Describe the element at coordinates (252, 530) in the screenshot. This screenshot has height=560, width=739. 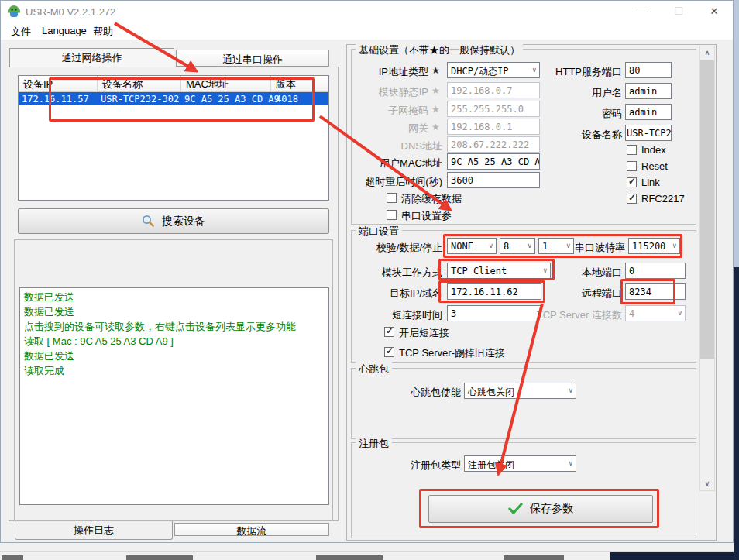
I see `tab-data-stream: 数据流` at that location.